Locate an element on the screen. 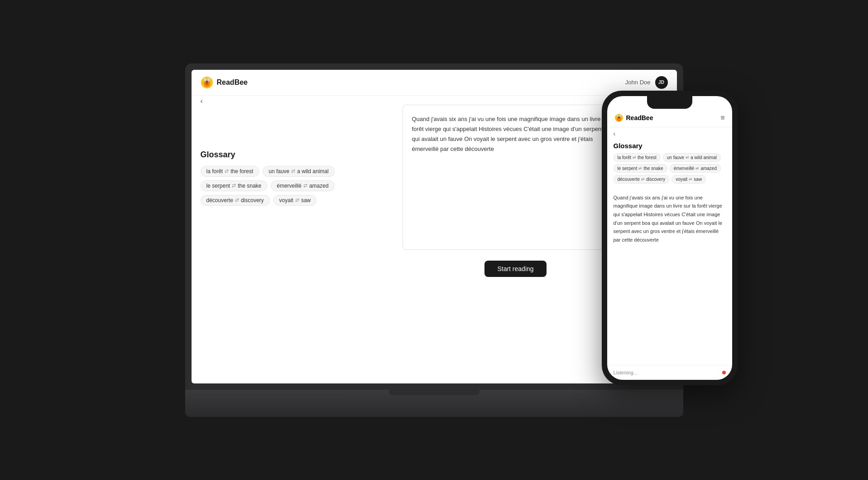 The width and height of the screenshot is (868, 480). phone-tag-en: saw is located at coordinates (698, 179).